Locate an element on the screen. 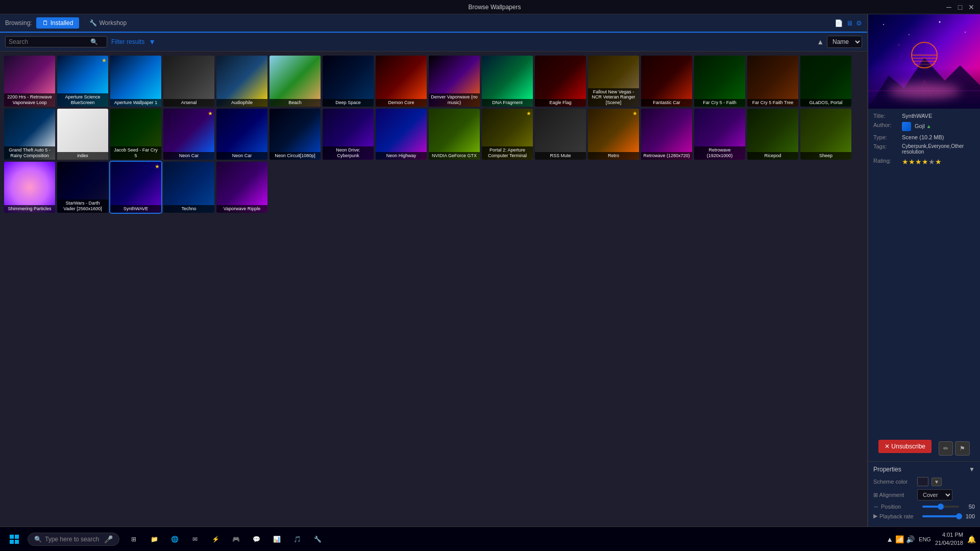 This screenshot has width=980, height=551. taskbar-notifications-icon: 🔔 is located at coordinates (972, 539).